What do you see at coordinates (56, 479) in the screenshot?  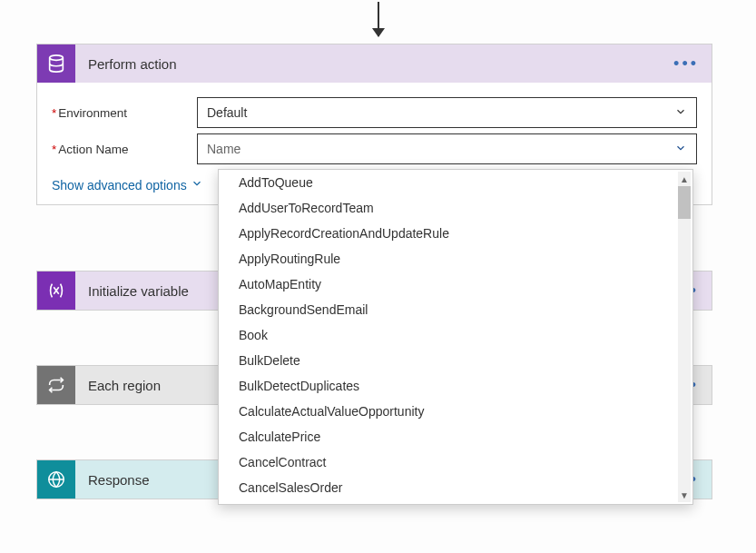 I see `globe-icon` at bounding box center [56, 479].